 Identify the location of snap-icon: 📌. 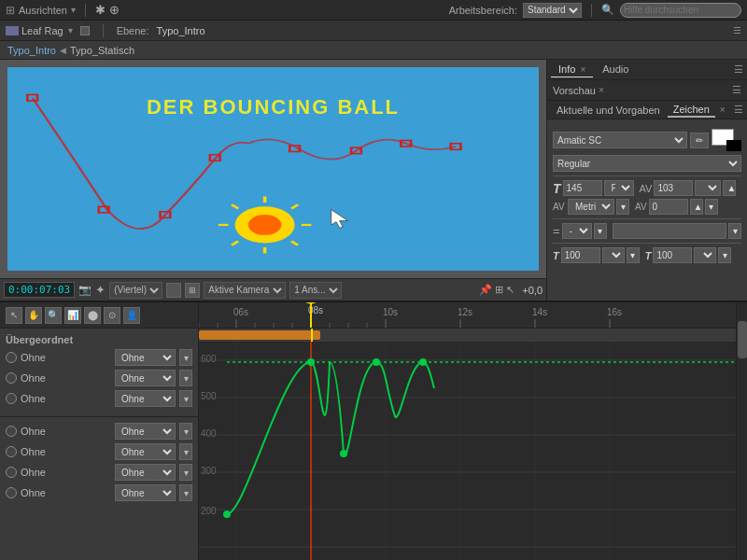
(486, 289).